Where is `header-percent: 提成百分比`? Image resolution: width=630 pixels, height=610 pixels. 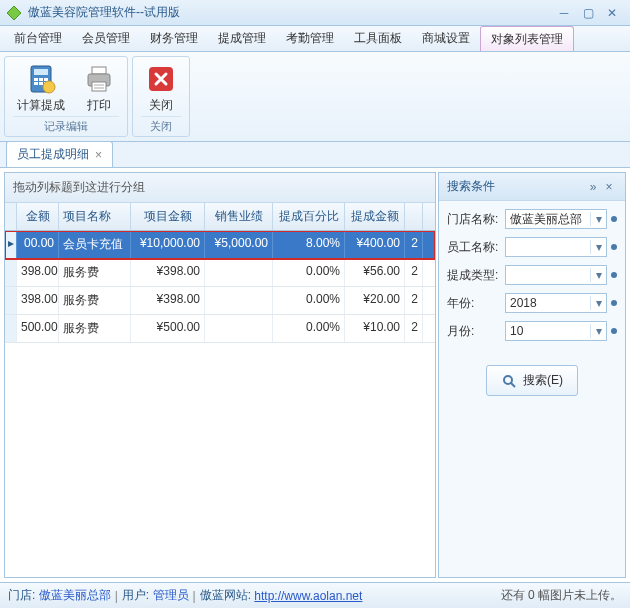 header-percent: 提成百分比 is located at coordinates (309, 216).